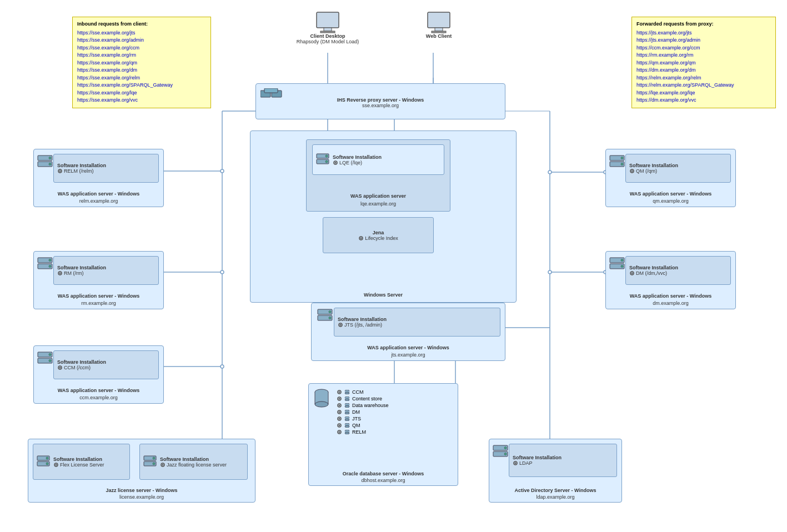  What do you see at coordinates (45, 163) in the screenshot?
I see `relm-server-icon` at bounding box center [45, 163].